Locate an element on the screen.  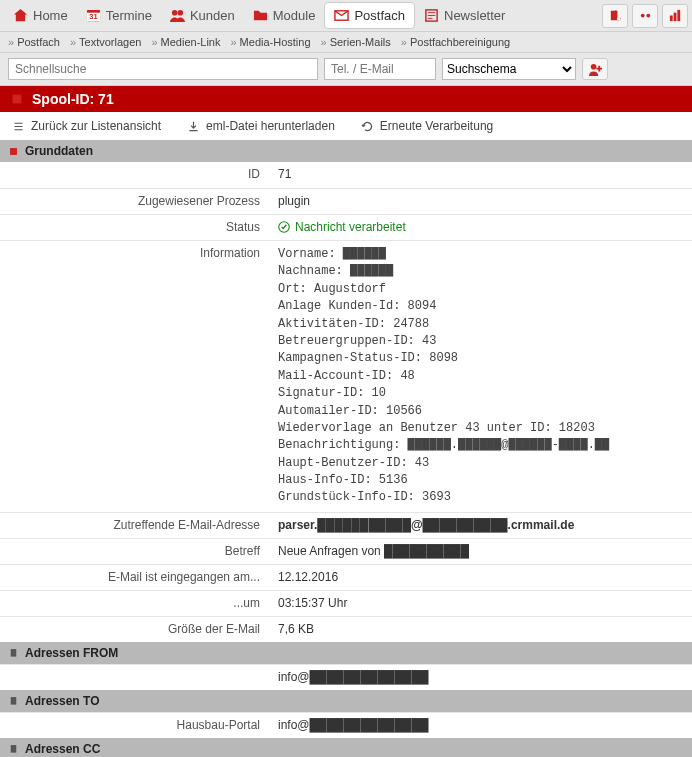
nav-kunden: Kunden is located at coordinates (202, 16).